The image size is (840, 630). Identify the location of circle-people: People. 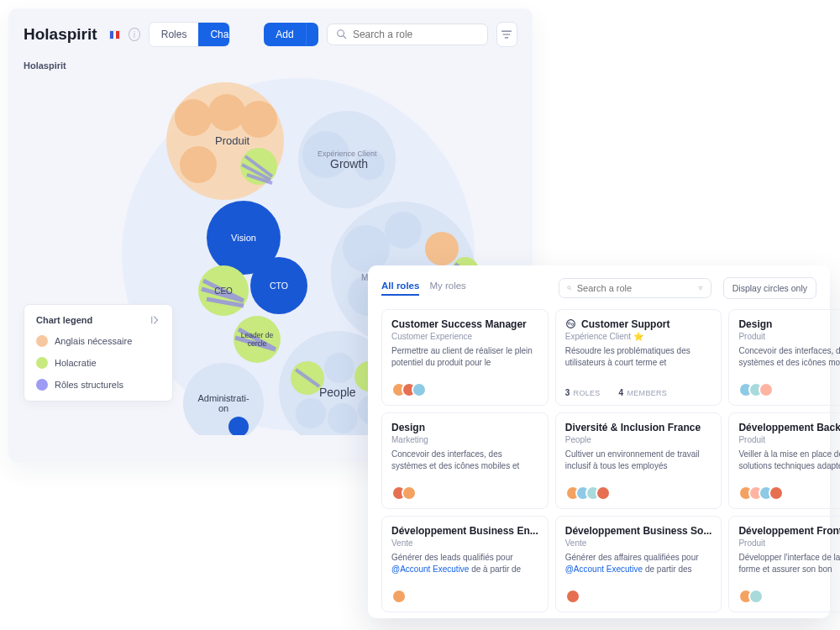
(338, 392).